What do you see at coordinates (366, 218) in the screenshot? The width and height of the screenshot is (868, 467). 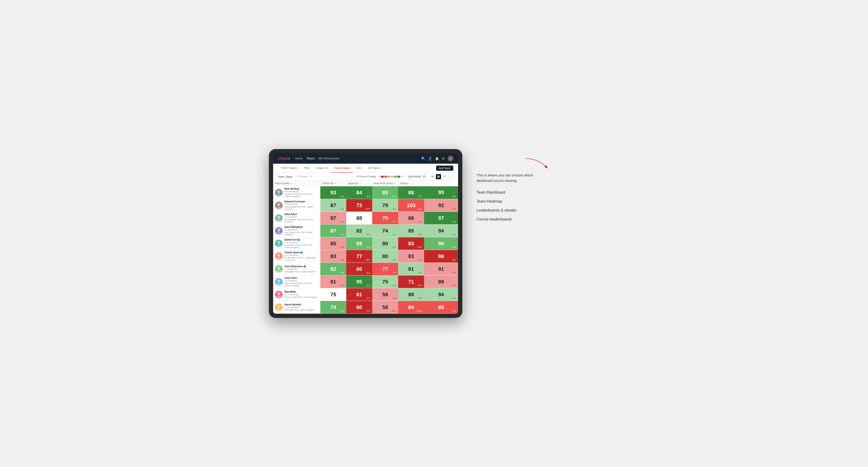 I see `table-row: Elliot Ebert 1-5 Handicap Sunningdale Go…` at bounding box center [366, 218].